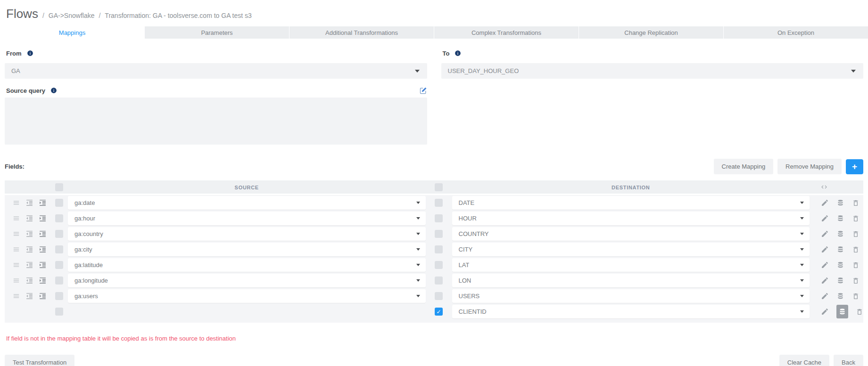 Image resolution: width=868 pixels, height=366 pixels. I want to click on edit-source-query-icon, so click(423, 90).